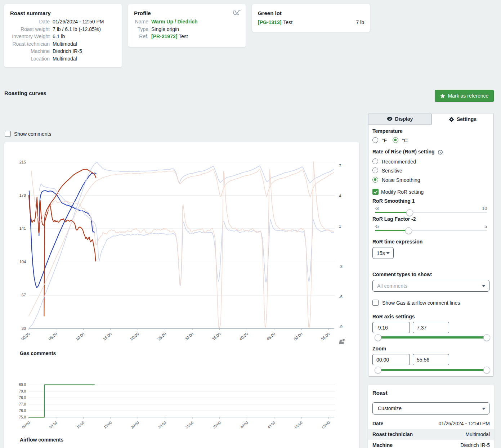 Image resolution: width=501 pixels, height=448 pixels. I want to click on ror-lag-min: -5, so click(377, 226).